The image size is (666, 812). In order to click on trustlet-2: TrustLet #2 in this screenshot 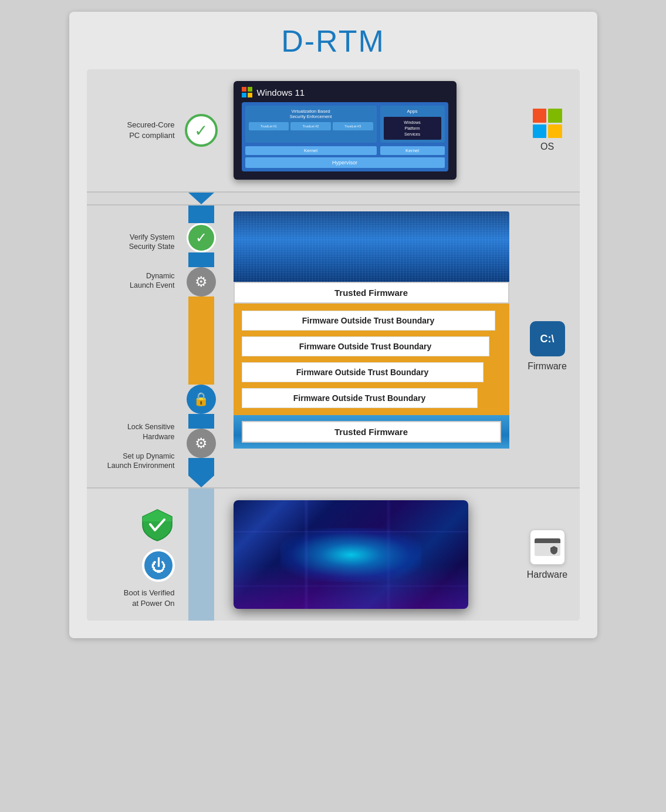, I will do `click(311, 126)`.